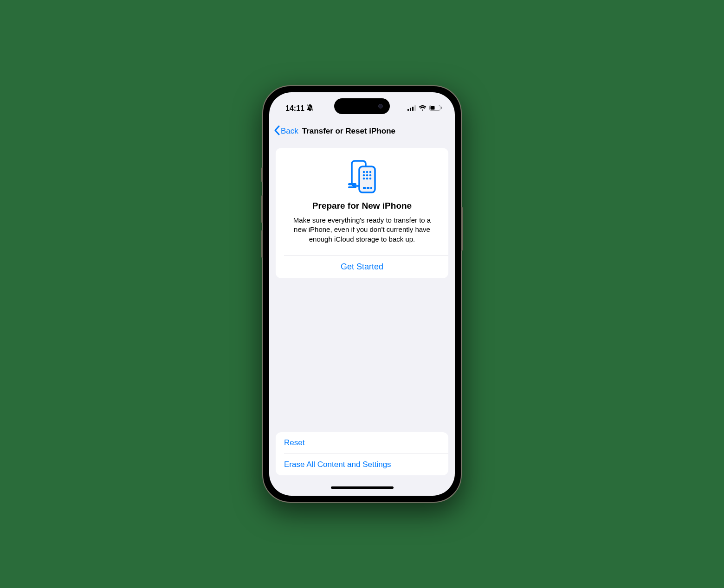 The image size is (724, 588). What do you see at coordinates (362, 465) in the screenshot?
I see `erase-all-button: Erase All Content and Settings` at bounding box center [362, 465].